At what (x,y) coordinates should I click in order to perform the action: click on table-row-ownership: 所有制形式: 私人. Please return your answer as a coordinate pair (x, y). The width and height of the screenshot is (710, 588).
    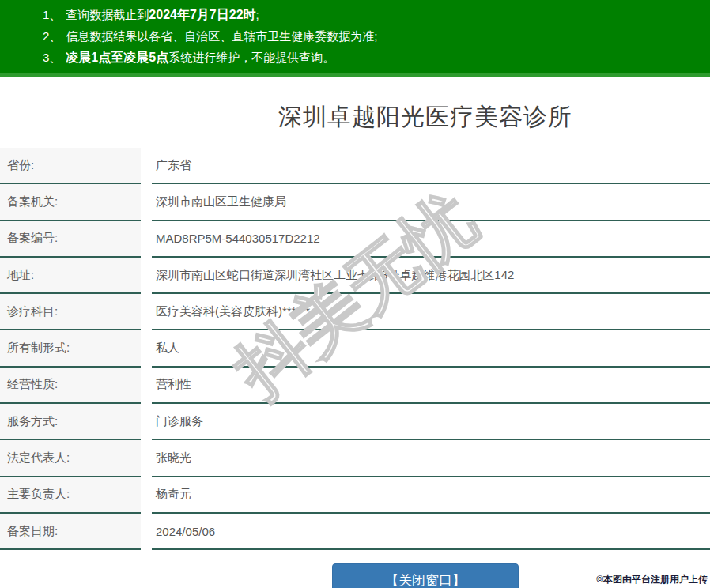
    Looking at the image, I should click on (355, 349).